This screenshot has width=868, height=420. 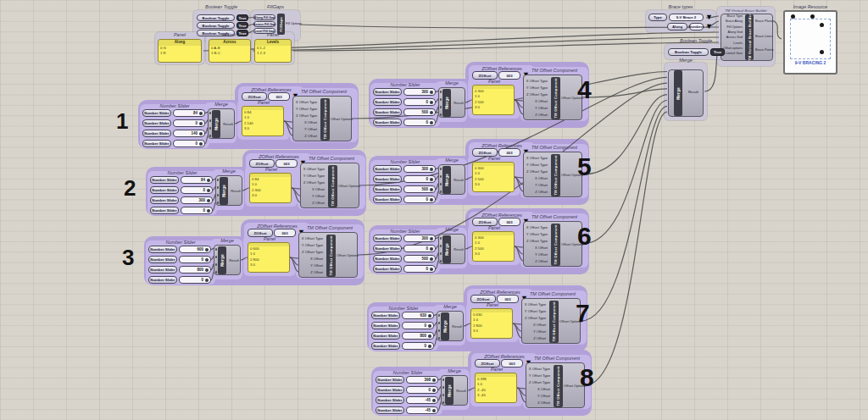 What do you see at coordinates (264, 17) in the screenshot?
I see `fillgaps-input: Along Fill Gap` at bounding box center [264, 17].